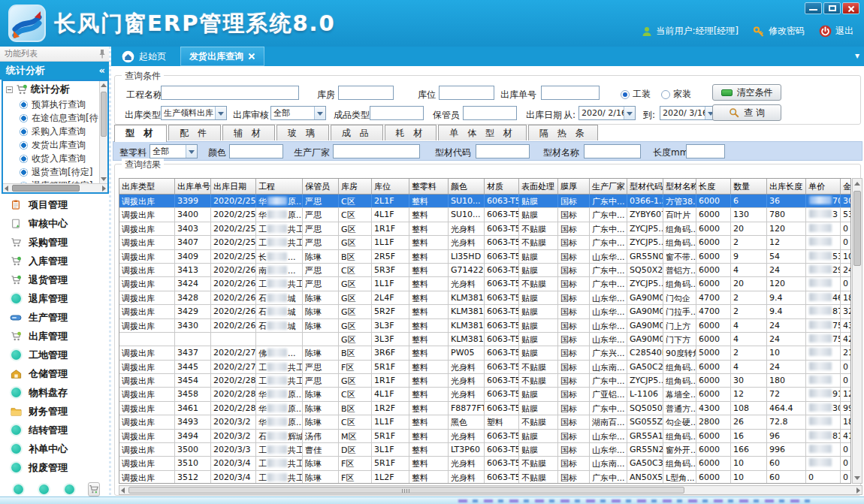 This screenshot has height=504, width=864. Describe the element at coordinates (680, 186) in the screenshot. I see `column-header: 型材名称` at that location.